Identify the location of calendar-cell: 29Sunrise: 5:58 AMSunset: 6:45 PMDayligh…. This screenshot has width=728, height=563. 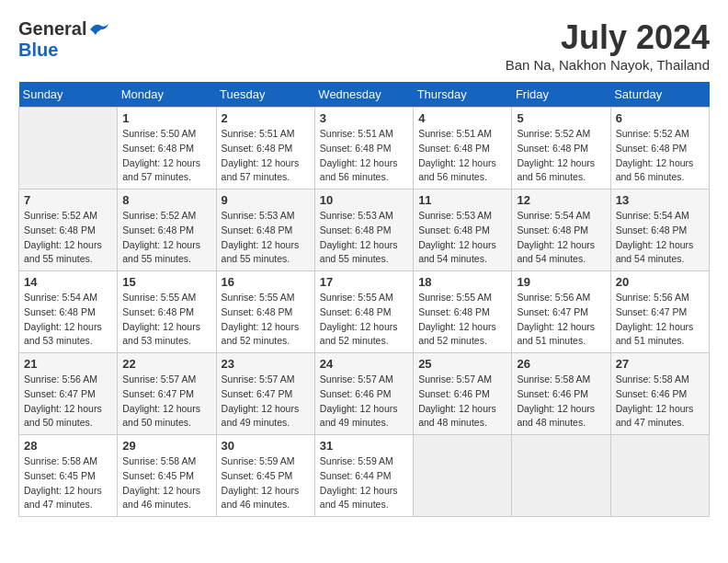
(167, 477).